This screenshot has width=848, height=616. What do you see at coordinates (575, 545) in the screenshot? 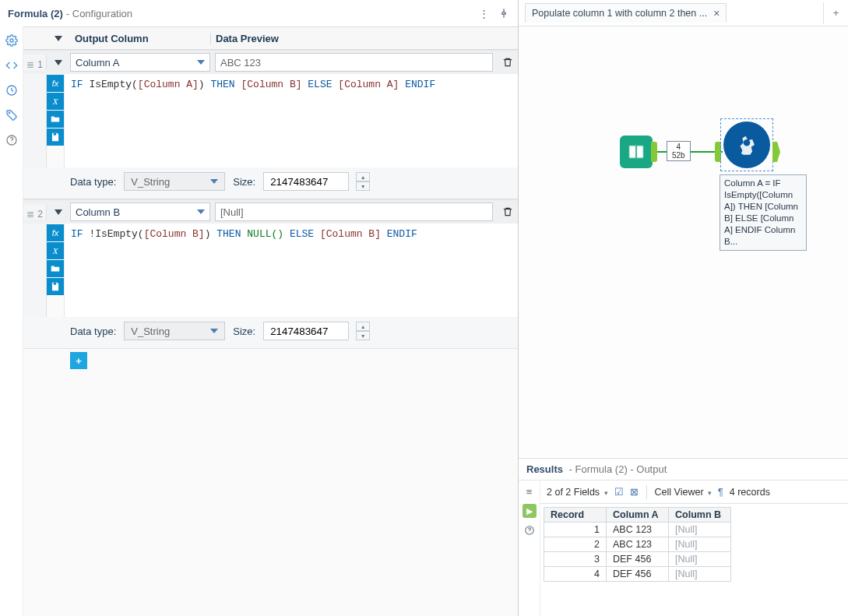
I see `cell-record: 2` at bounding box center [575, 545].